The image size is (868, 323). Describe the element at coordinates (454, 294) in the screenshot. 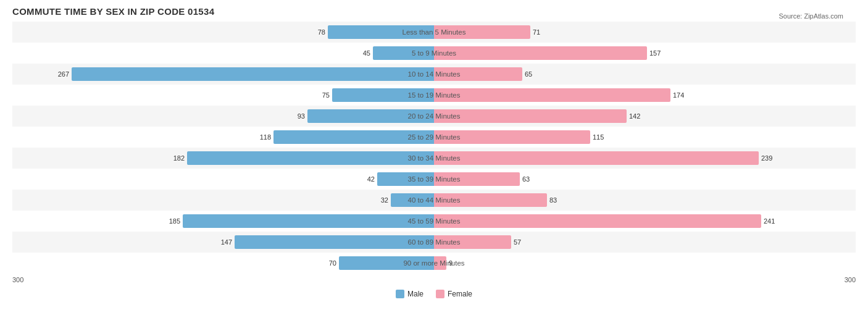

I see `legend-female: Female` at that location.